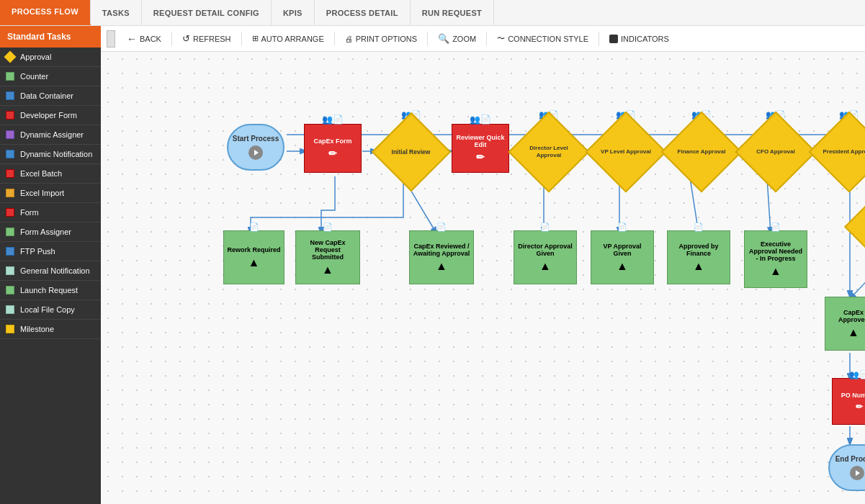 The height and width of the screenshot is (504, 865). What do you see at coordinates (699, 258) in the screenshot?
I see `node-approved-finance: 📄 Approved by Finance ▲` at bounding box center [699, 258].